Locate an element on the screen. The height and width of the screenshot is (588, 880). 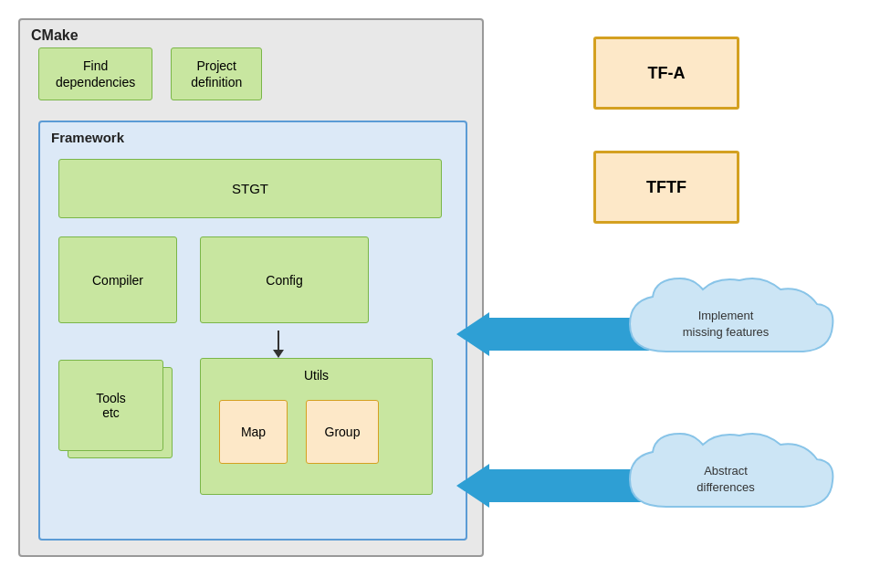
config-box: Config is located at coordinates (285, 279).